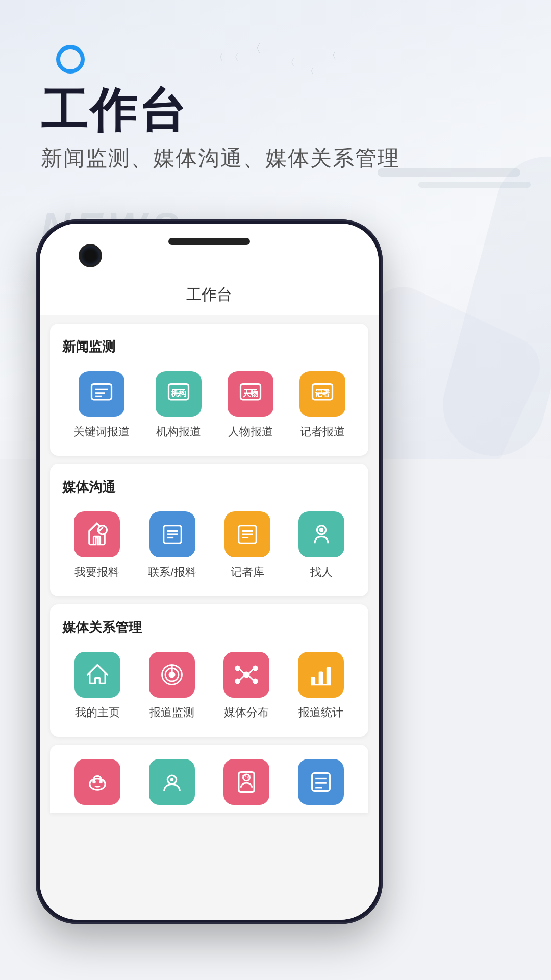 The width and height of the screenshot is (551, 980). What do you see at coordinates (209, 295) in the screenshot?
I see `app-header-title: 工作台` at bounding box center [209, 295].